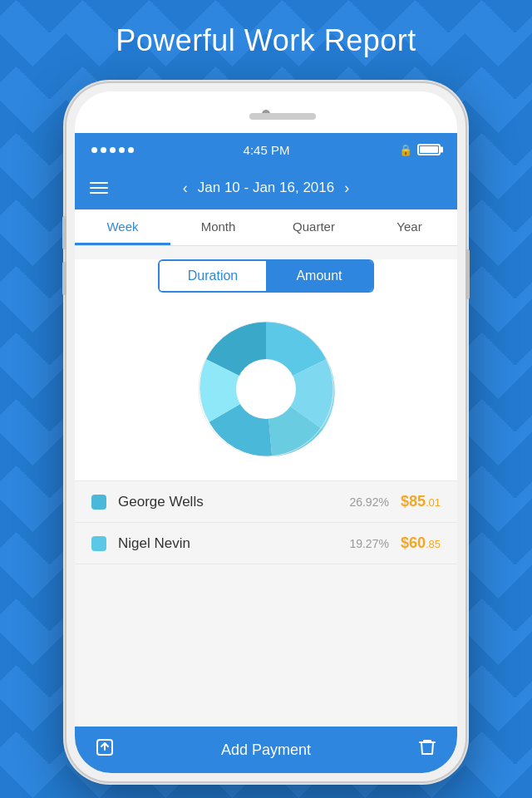 The width and height of the screenshot is (532, 798). I want to click on trash-button, so click(427, 750).